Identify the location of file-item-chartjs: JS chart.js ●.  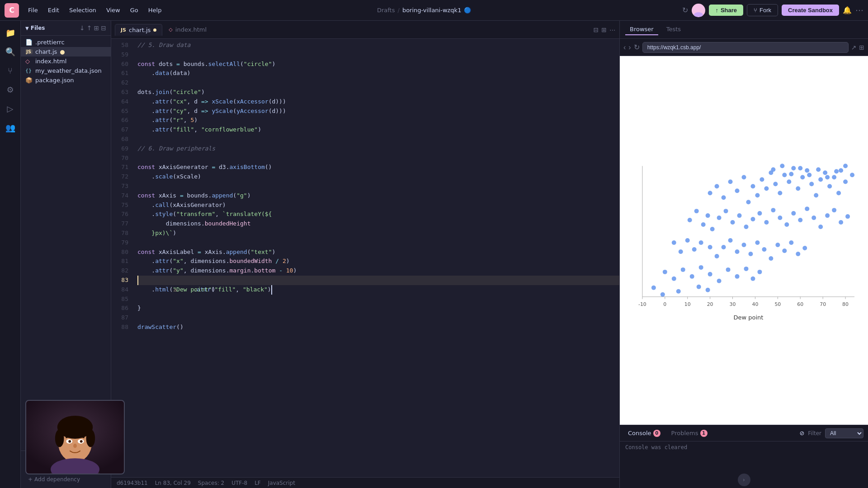
(66, 52).